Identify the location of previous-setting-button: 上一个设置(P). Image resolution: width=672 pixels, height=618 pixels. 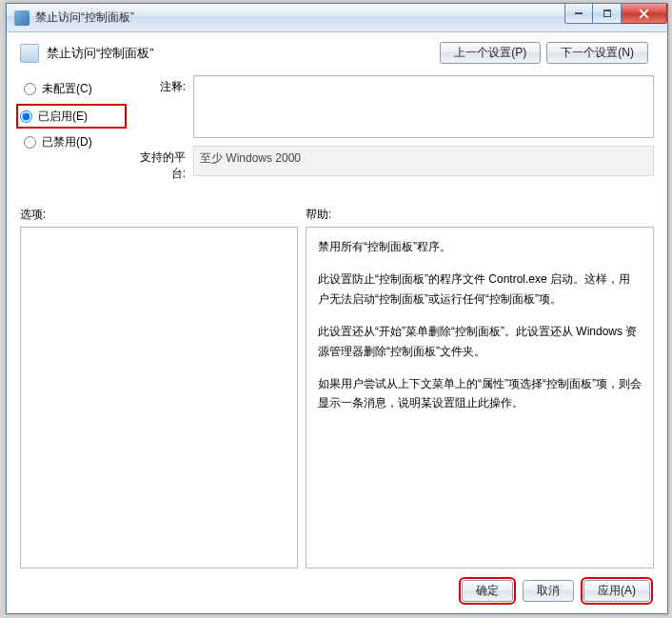
(490, 53).